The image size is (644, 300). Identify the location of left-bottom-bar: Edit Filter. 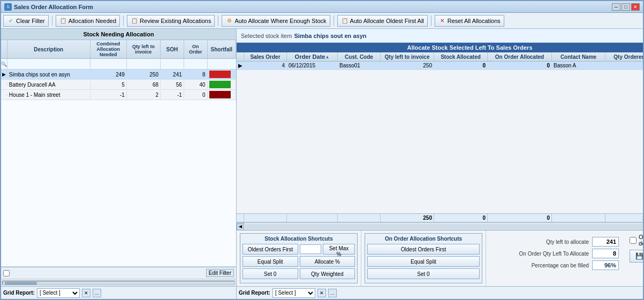
(119, 273).